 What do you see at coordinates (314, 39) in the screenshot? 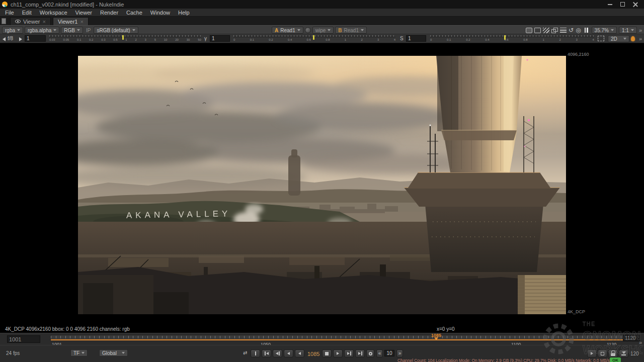
I see `gamma-slider: 00.10.20.40.60.81234` at bounding box center [314, 39].